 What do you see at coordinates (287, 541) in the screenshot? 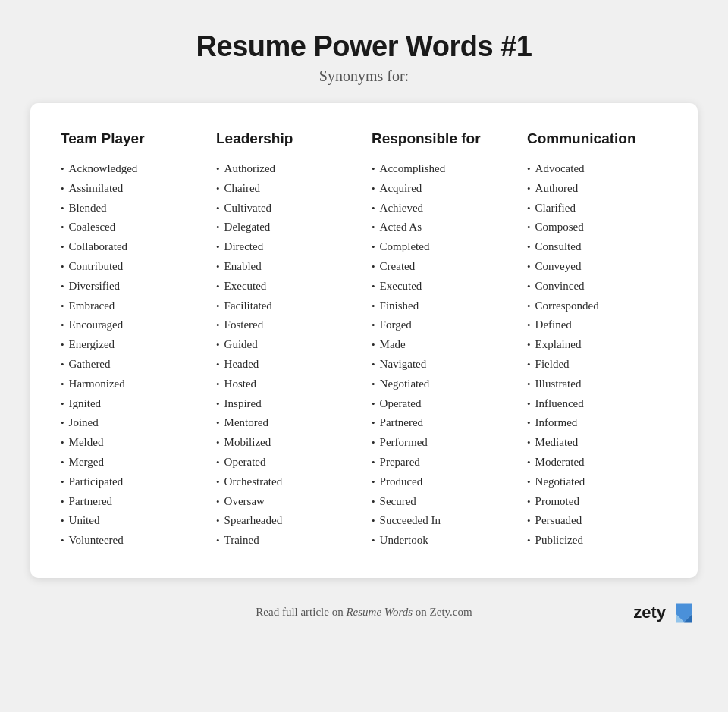
I see `list-item: Trained` at bounding box center [287, 541].